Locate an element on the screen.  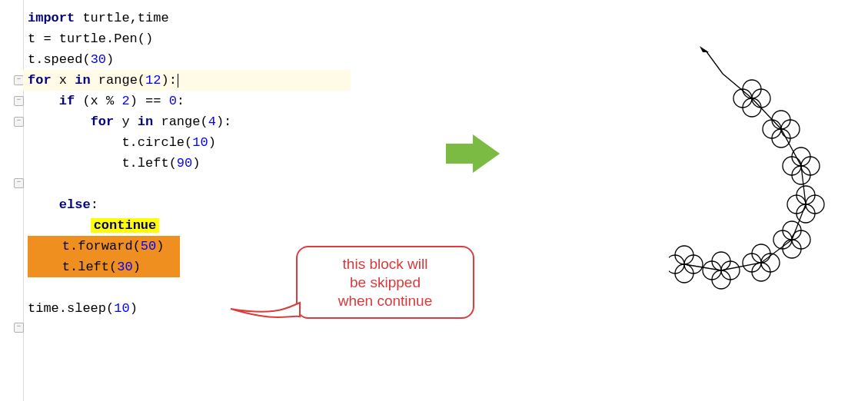
highlight-orange: t.forward(50) is located at coordinates (104, 246).